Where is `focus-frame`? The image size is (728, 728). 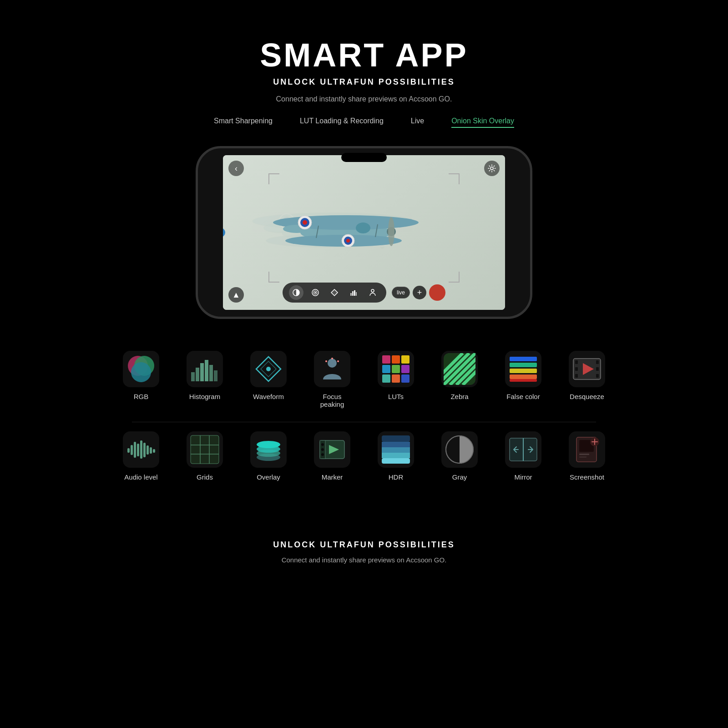 focus-frame is located at coordinates (364, 228).